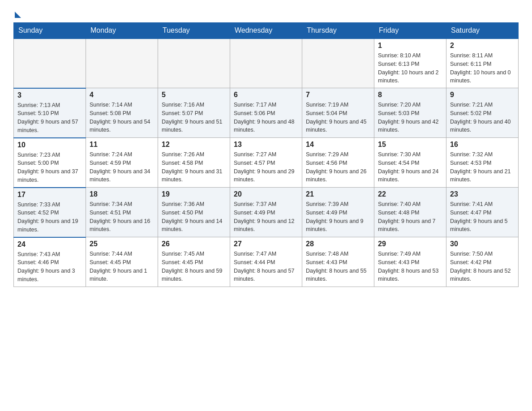  Describe the element at coordinates (194, 244) in the screenshot. I see `day-number: 26` at that location.